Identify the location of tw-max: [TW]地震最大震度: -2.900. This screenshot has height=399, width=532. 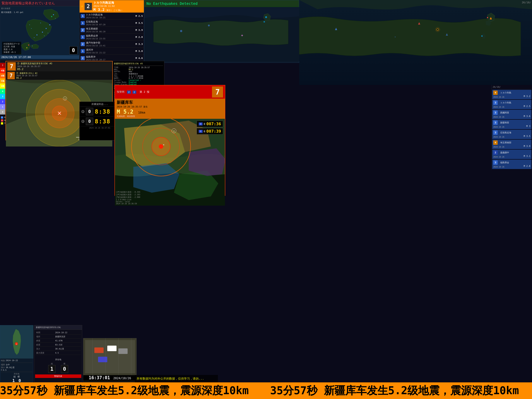
(128, 197).